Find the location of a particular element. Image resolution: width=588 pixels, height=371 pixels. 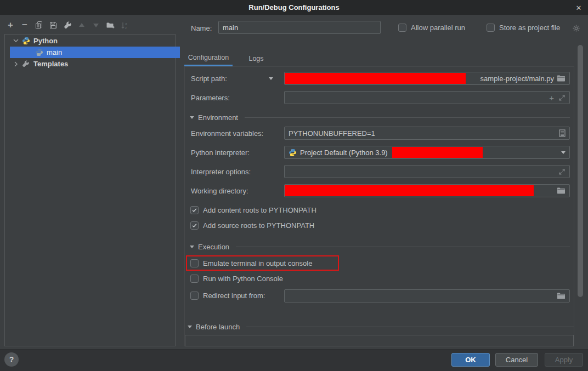

redaction-box-script-path is located at coordinates (375, 78).